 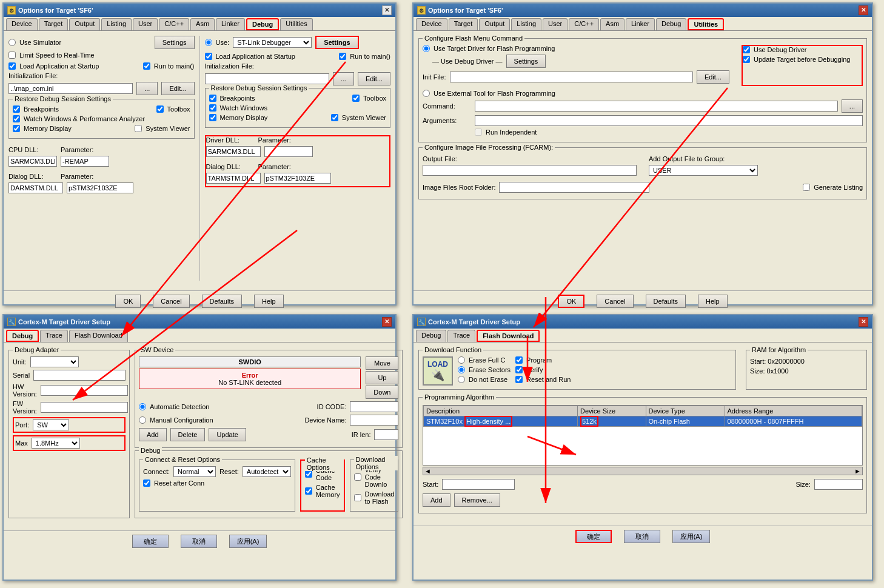 I want to click on input-hw-version, so click(x=84, y=390).